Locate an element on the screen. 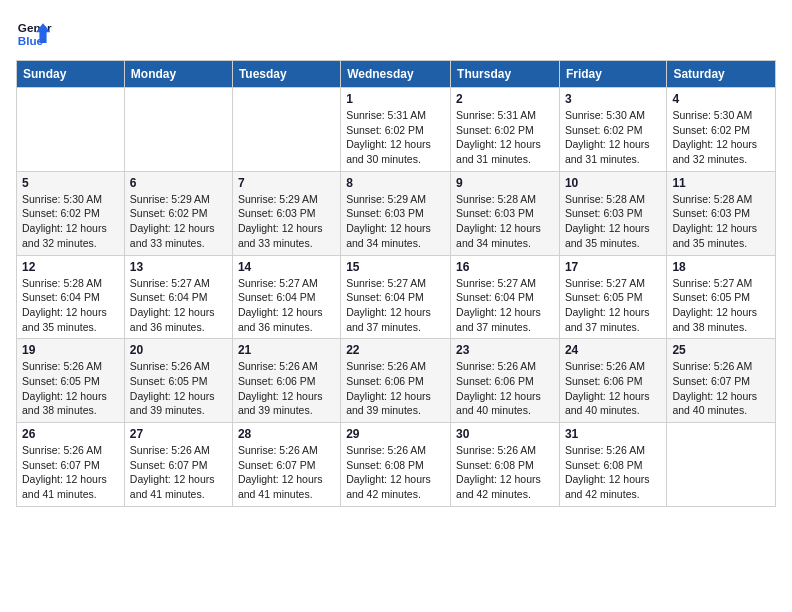 Image resolution: width=792 pixels, height=612 pixels. day-number: 1 is located at coordinates (396, 99).